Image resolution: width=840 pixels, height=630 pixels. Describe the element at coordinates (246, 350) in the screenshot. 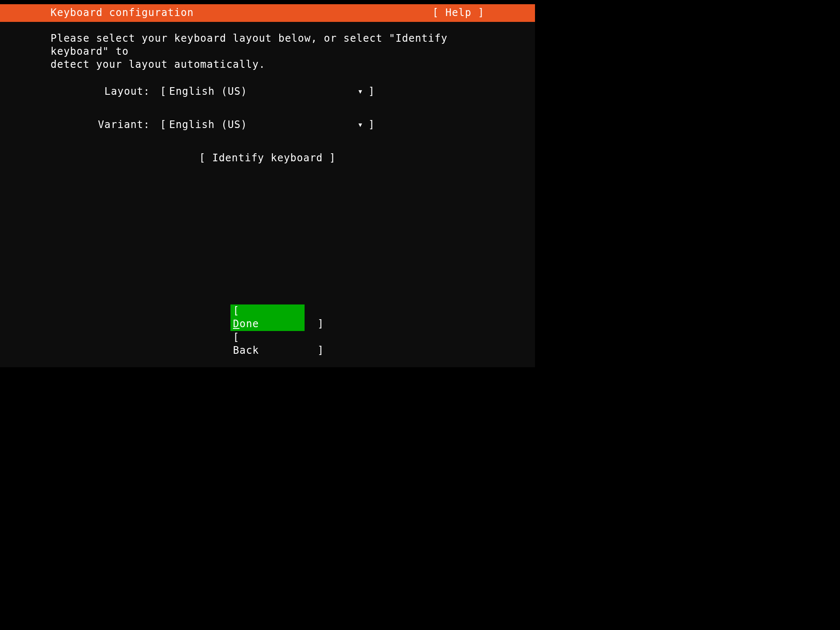

I see `back-label: Back` at that location.